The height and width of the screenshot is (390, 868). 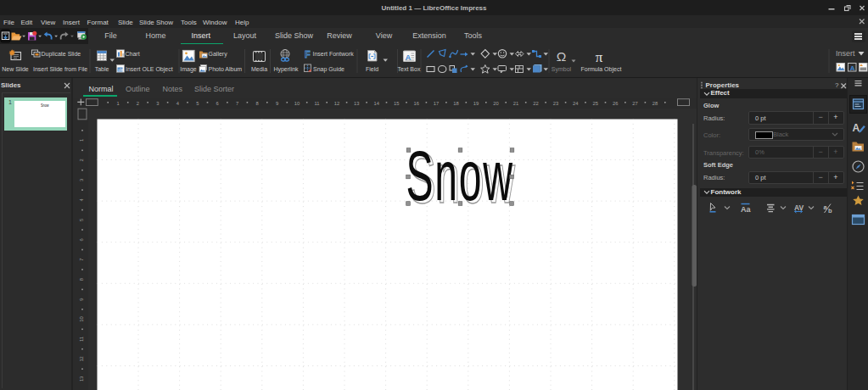 What do you see at coordinates (496, 103) in the screenshot?
I see `svg-text: 20` at bounding box center [496, 103].